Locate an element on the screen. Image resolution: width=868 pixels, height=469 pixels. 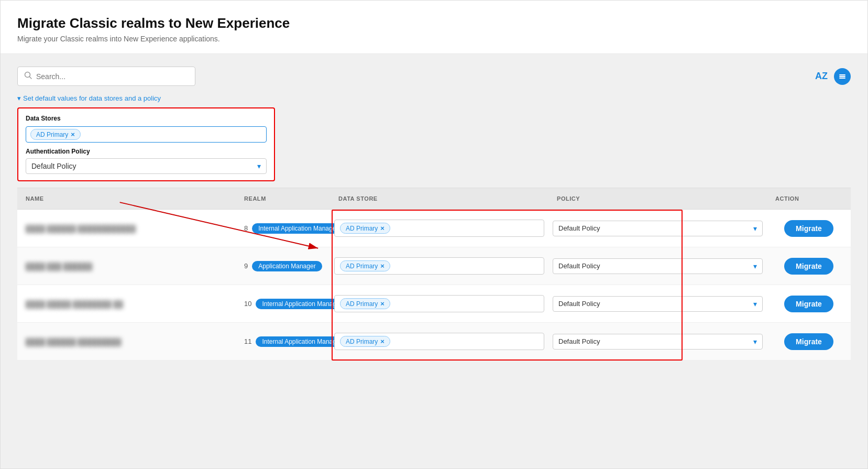
blurred-name: ████ ██████ ████████████ is located at coordinates (81, 228).